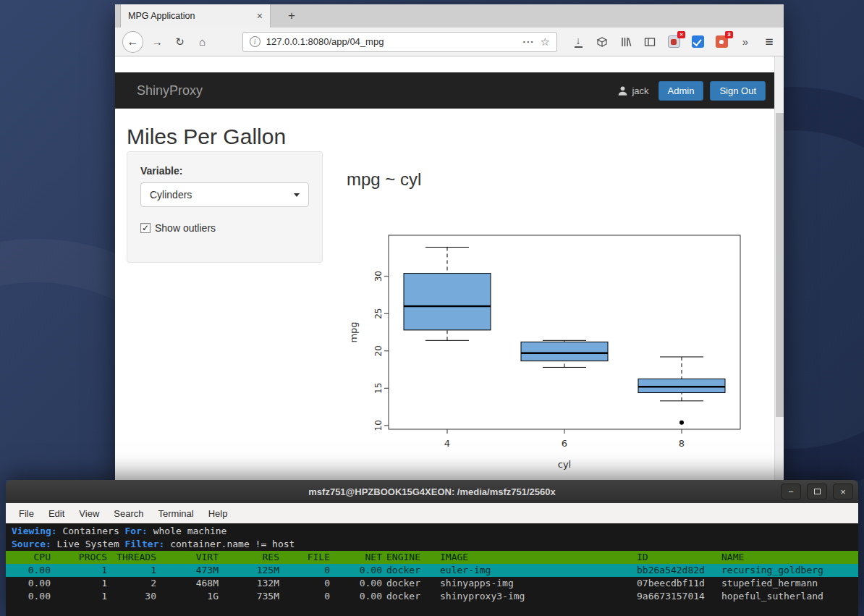 The image size is (864, 616). Describe the element at coordinates (432, 491) in the screenshot. I see `terminal-titlebar: msfz751@HPZBOOK15G4XEON: /media/msfz751/…` at that location.